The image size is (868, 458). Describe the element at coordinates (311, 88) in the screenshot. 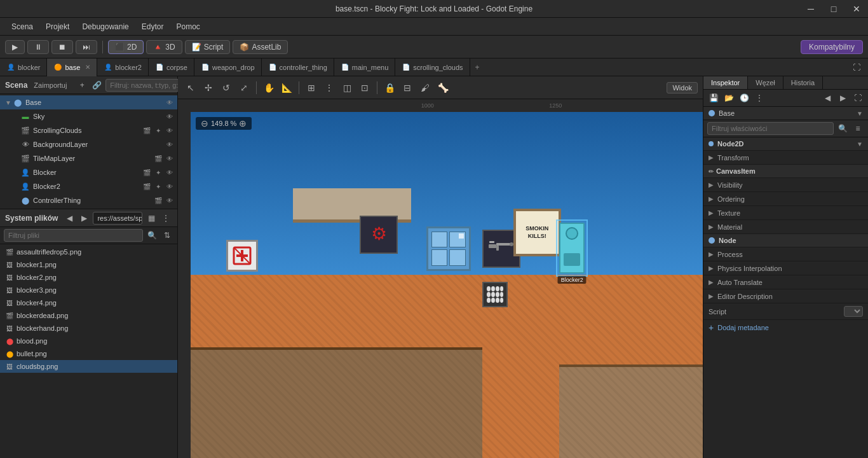

I see `snap-grid-button: ⊞` at that location.